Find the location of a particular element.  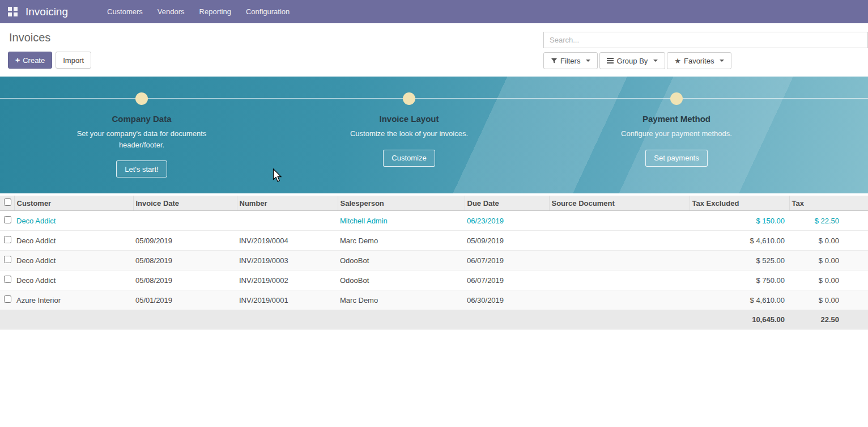

cell-tax-excluded: $ 150.00 is located at coordinates (739, 221).